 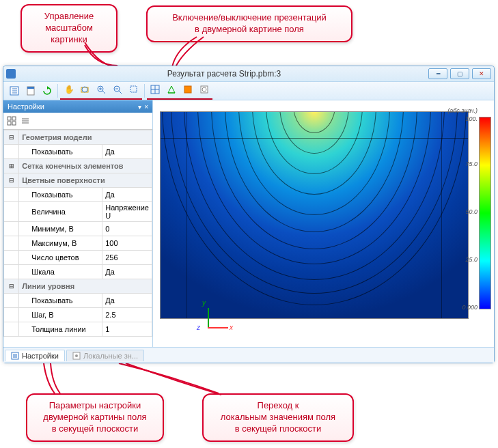 What do you see at coordinates (180, 91) in the screenshot?
I see `presentation-group` at bounding box center [180, 91].